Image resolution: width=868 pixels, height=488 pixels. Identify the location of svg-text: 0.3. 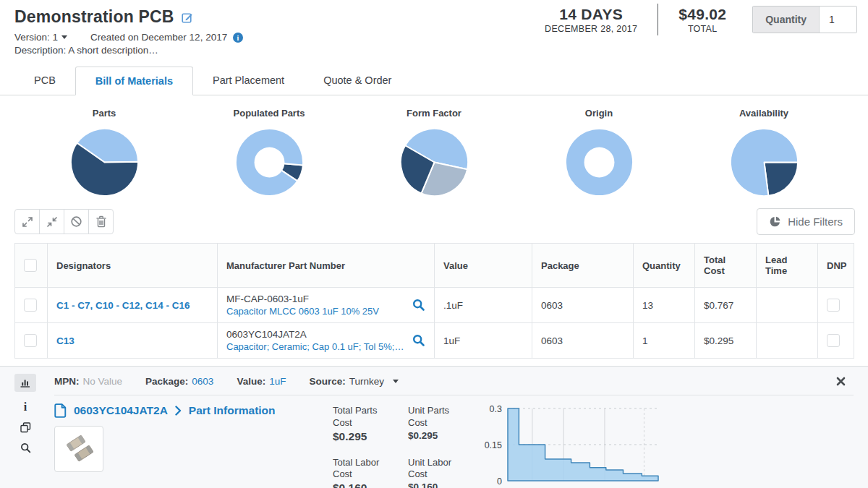
(496, 409).